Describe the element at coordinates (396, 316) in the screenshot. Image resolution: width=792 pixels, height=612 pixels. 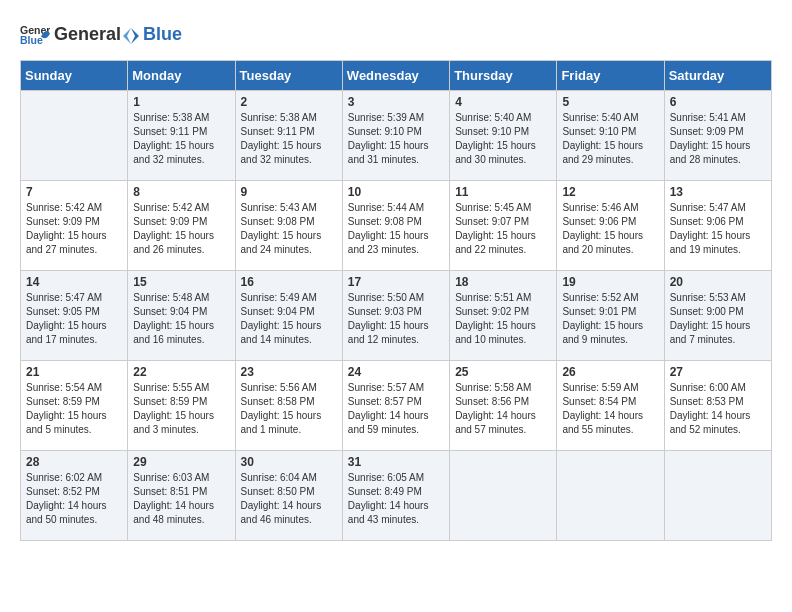
I see `day-cell: 17Sunrise: 5:50 AM Sunset: 9:03 PM Dayli…` at that location.